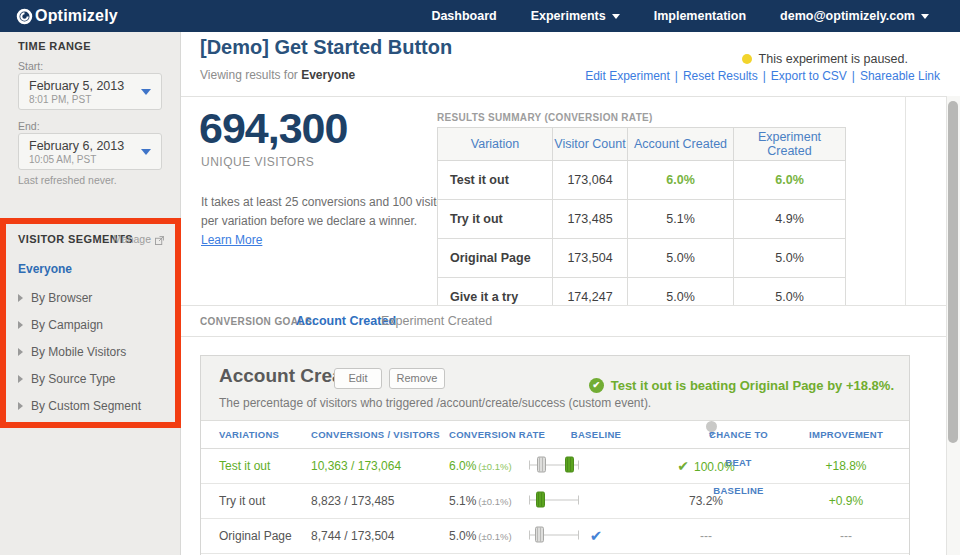 This screenshot has height=555, width=960. What do you see at coordinates (790, 144) in the screenshot?
I see `column-experiment-created: Experiment Created` at bounding box center [790, 144].